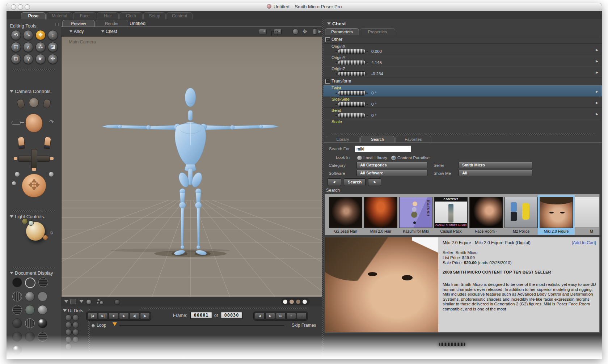 The width and height of the screenshot is (608, 364). What do you see at coordinates (463, 114) in the screenshot?
I see `param-row-bend: Bend◂▸0 °▶` at bounding box center [463, 114].